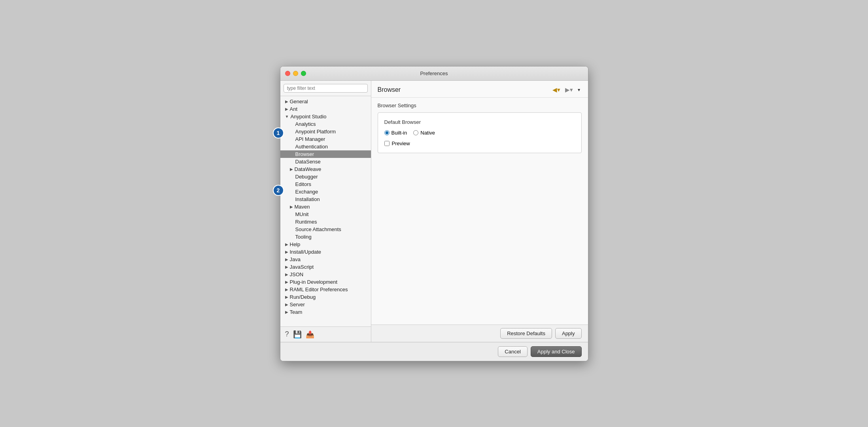 This screenshot has width=868, height=427. I want to click on close-button, so click(288, 74).